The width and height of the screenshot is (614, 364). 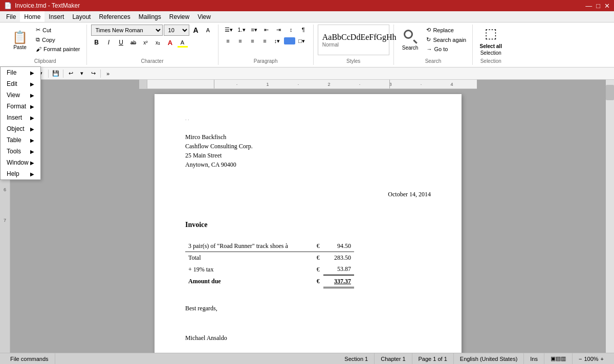 I want to click on toolbar-undo-arrow: ▾, so click(x=82, y=74).